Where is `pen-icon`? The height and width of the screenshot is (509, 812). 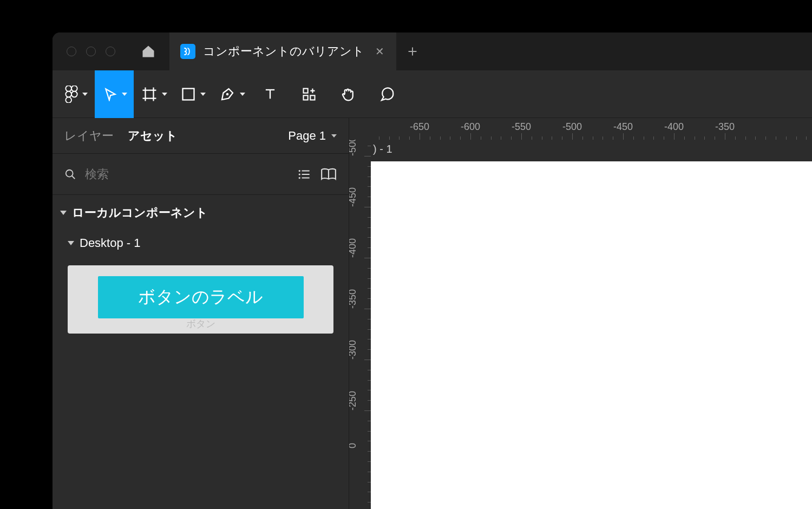 pen-icon is located at coordinates (227, 94).